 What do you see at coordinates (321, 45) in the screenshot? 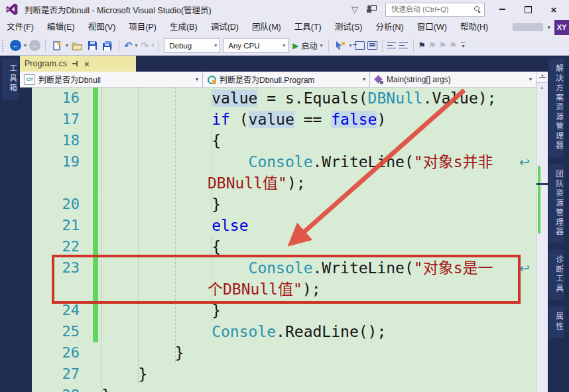
I see `start-dropdown-caret-icon: ▾` at bounding box center [321, 45].